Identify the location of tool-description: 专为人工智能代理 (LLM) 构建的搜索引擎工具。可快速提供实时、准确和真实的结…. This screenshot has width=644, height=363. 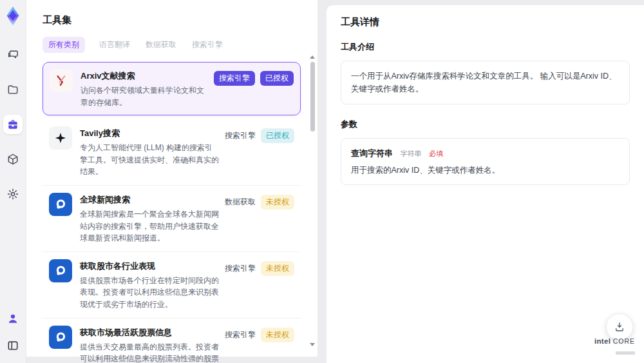
(149, 160).